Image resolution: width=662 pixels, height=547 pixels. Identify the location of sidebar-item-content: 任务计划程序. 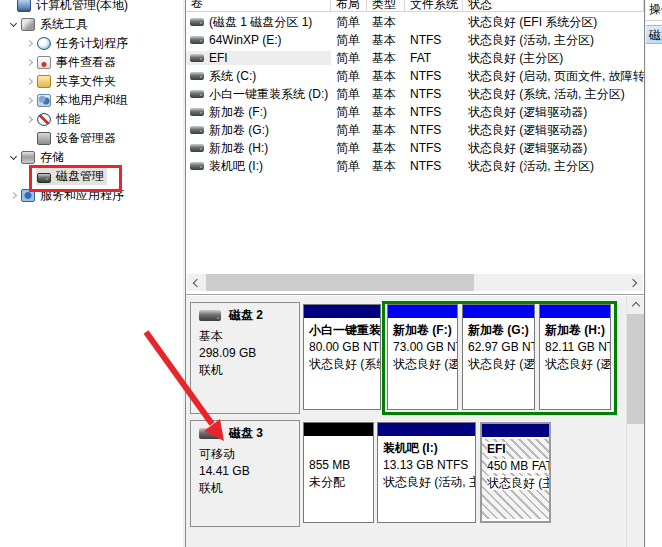
(84, 44).